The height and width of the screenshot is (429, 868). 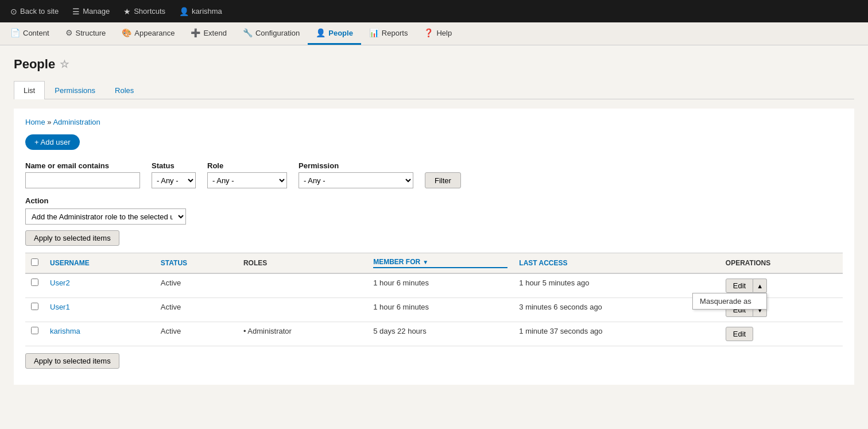 What do you see at coordinates (34, 331) in the screenshot?
I see `row-checkbox-karishma` at bounding box center [34, 331].